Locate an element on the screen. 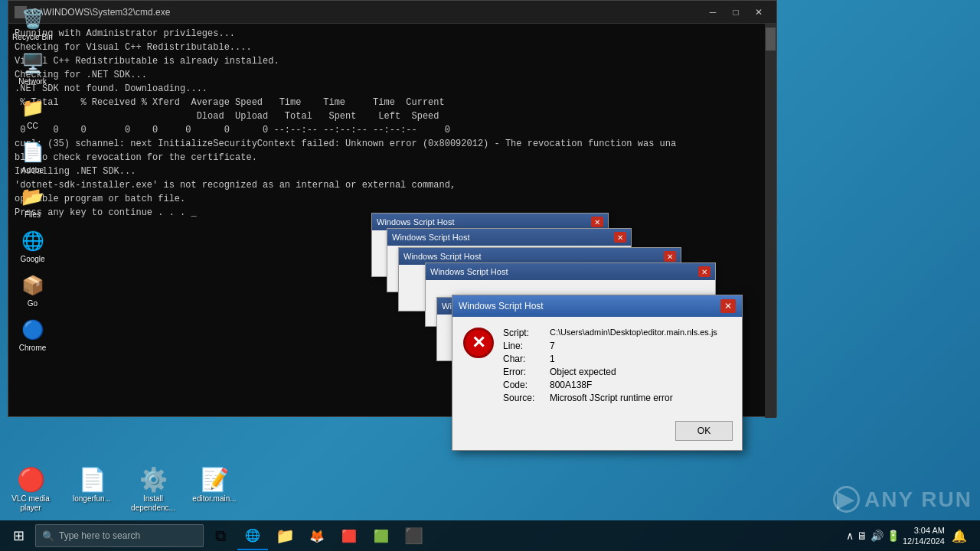 Image resolution: width=980 pixels, height=551 pixels. ghost-title-1: Windows Script Host is located at coordinates (503, 237).